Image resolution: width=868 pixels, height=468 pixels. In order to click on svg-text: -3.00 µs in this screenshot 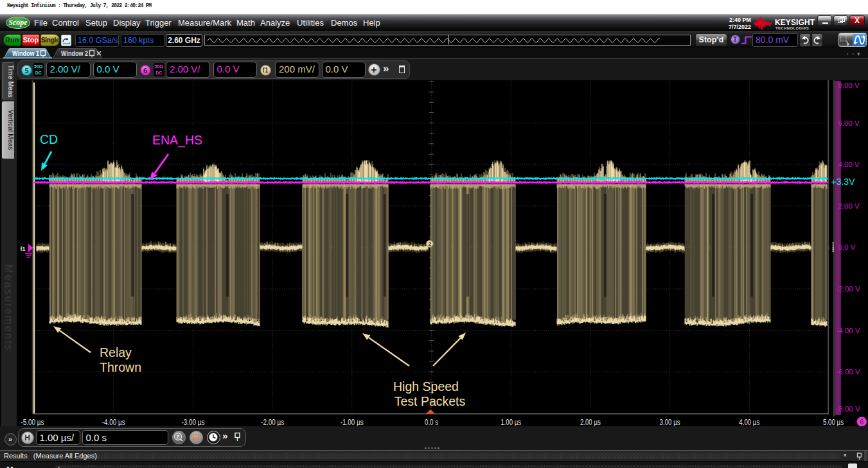, I will do `click(193, 422)`.